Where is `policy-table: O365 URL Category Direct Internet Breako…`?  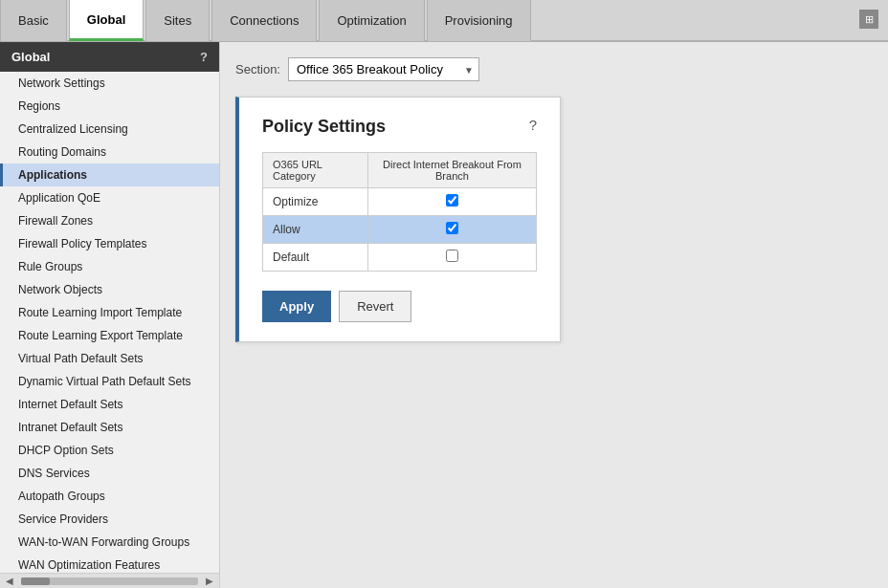
policy-table: O365 URL Category Direct Internet Breako… is located at coordinates (400, 212).